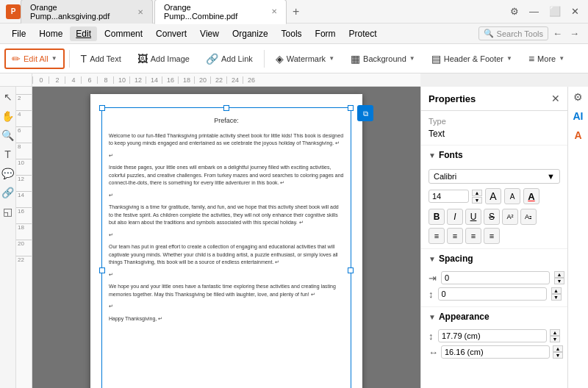  What do you see at coordinates (294, 12) in the screenshot?
I see `title-bar: P Orange Pump...anksgiving.pdf ✕ Orange …` at bounding box center [294, 12].